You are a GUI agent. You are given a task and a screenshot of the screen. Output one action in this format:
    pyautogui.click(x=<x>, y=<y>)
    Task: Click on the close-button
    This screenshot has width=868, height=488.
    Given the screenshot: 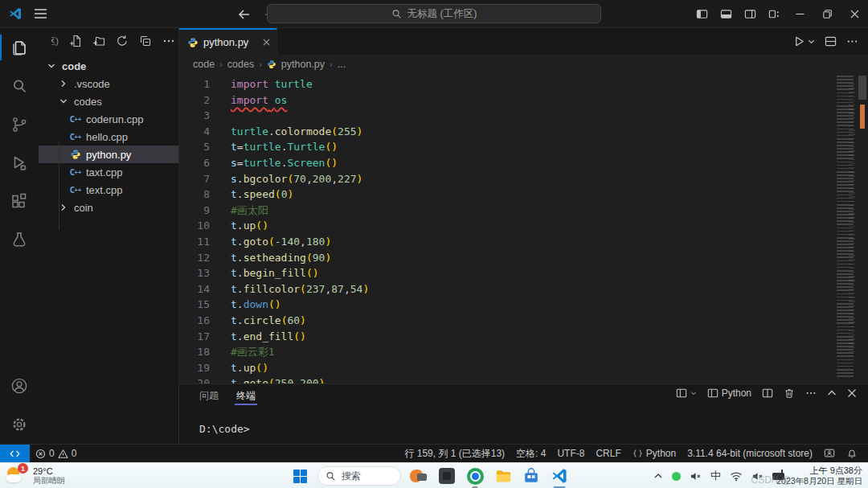 What is the action you would take?
    pyautogui.click(x=854, y=14)
    